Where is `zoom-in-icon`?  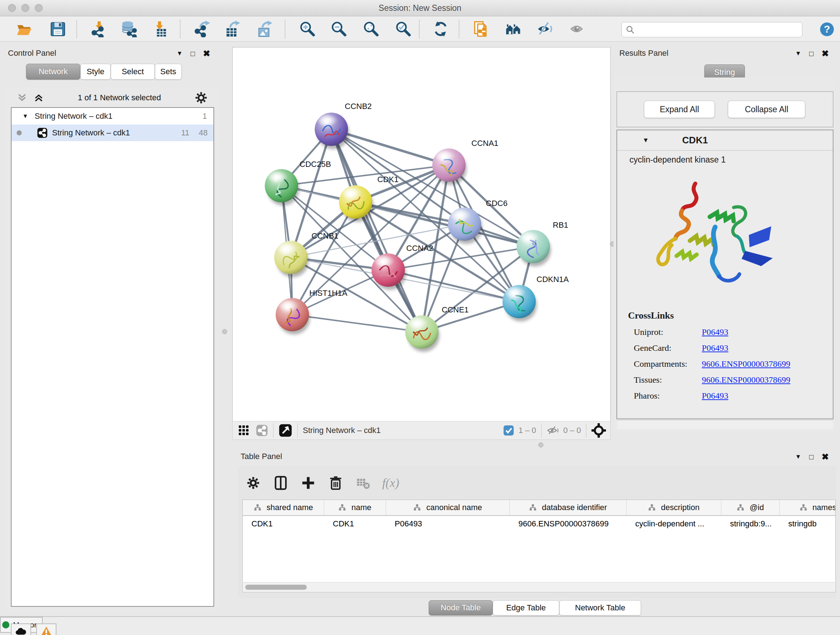 zoom-in-icon is located at coordinates (308, 29).